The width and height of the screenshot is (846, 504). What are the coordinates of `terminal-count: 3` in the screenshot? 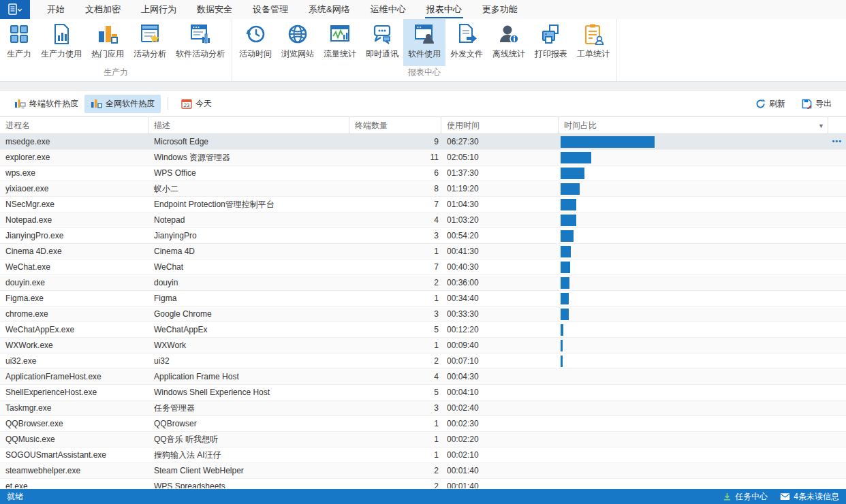 It's located at (395, 236).